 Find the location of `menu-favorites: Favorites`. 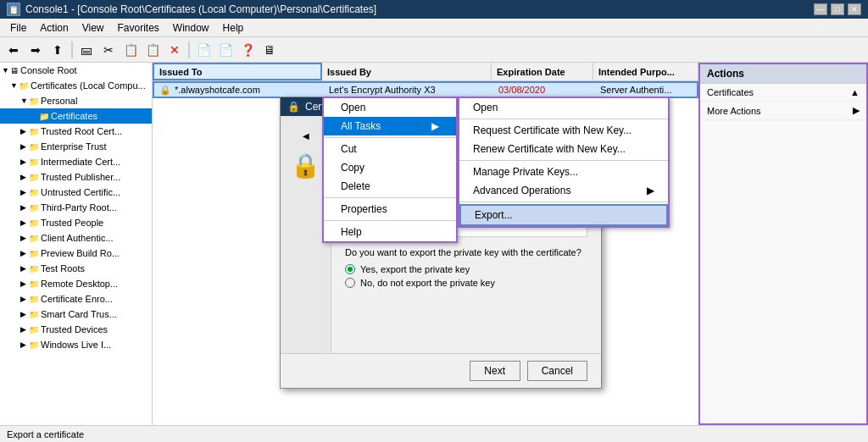

menu-favorites: Favorites is located at coordinates (139, 28).